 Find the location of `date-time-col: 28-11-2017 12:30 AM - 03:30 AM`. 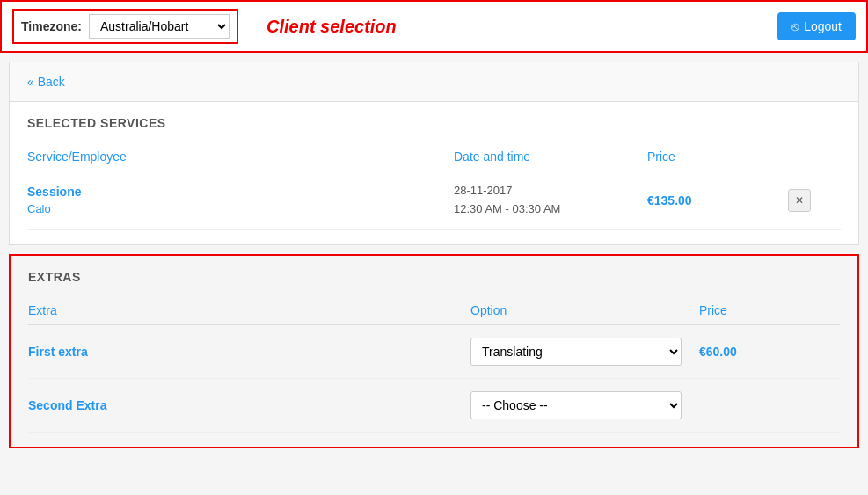

date-time-col: 28-11-2017 12:30 AM - 03:30 AM is located at coordinates (551, 200).